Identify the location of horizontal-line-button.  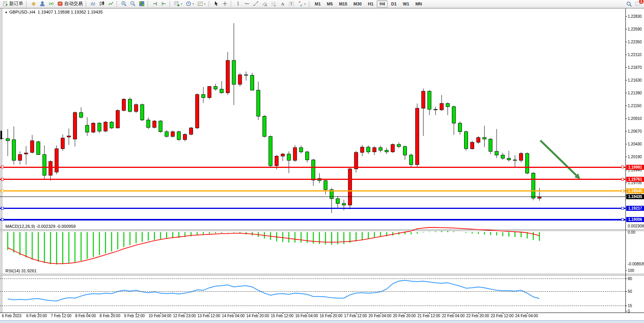
(247, 4).